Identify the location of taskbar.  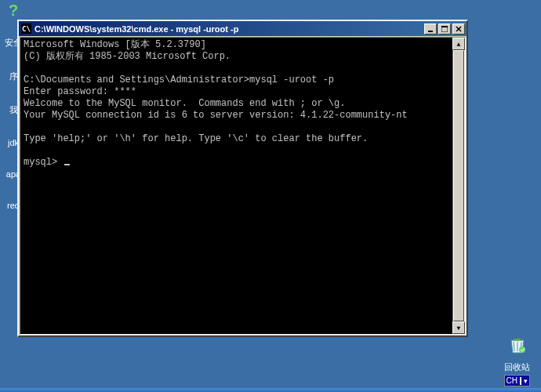
(270, 390).